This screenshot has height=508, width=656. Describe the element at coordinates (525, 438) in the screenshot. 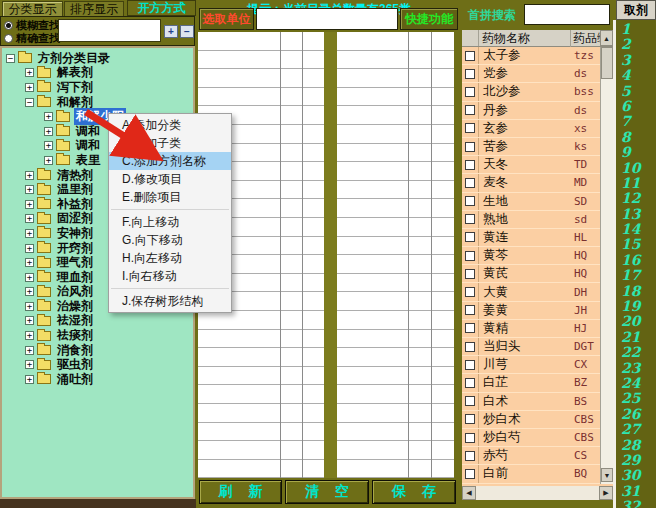

I see `herb-name: 炒白芍` at that location.